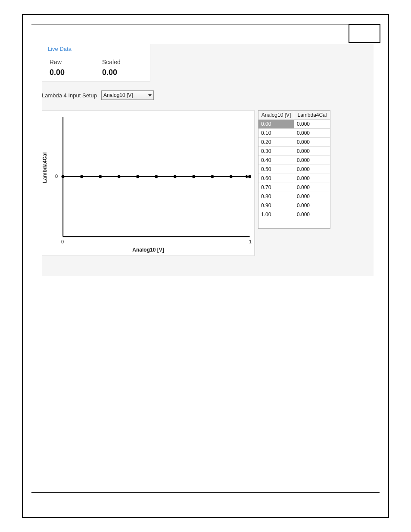 The width and height of the screenshot is (411, 532). Describe the element at coordinates (294, 206) in the screenshot. I see `table-row: 0.900.000` at that location.